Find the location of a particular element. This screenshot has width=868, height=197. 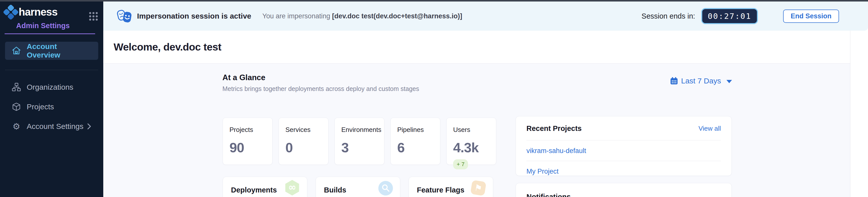

metric-value: 4.3k is located at coordinates (471, 148).